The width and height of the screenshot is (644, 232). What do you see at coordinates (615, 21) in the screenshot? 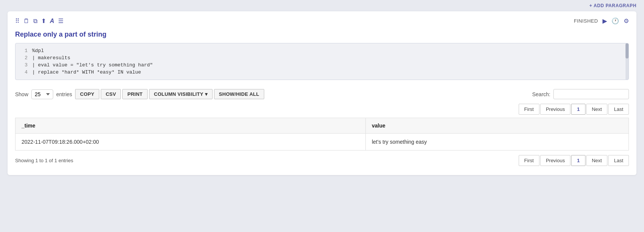
I see `clock-icon: 🕐` at bounding box center [615, 21].